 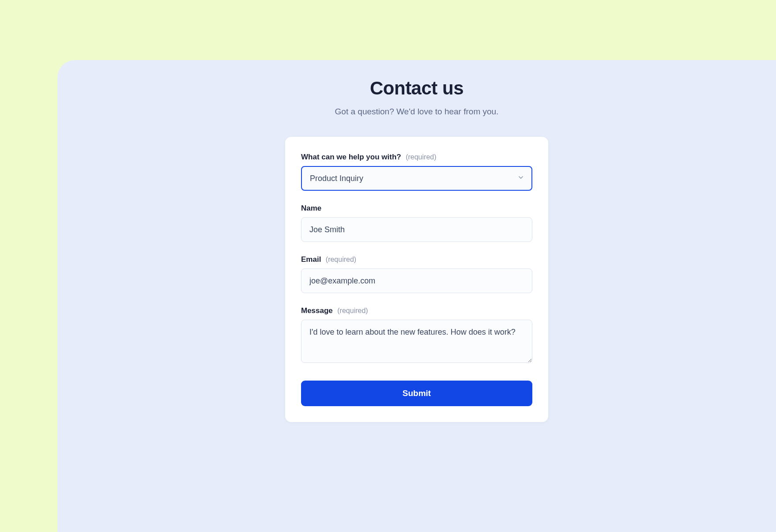 I want to click on page-subtitle: Got a question? We'd love to hear from y…, so click(x=417, y=112).